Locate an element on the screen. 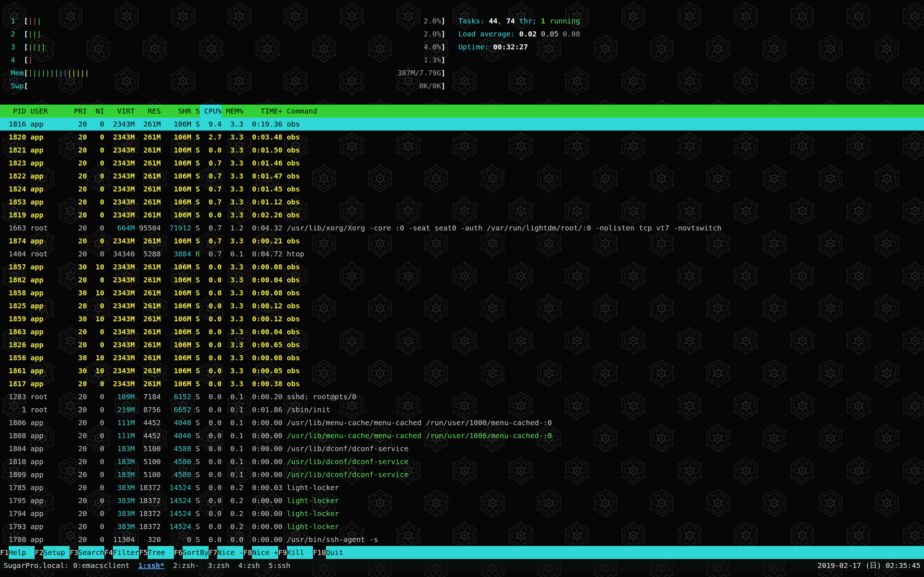  fkey-item-f2: F2Setup is located at coordinates (52, 553).